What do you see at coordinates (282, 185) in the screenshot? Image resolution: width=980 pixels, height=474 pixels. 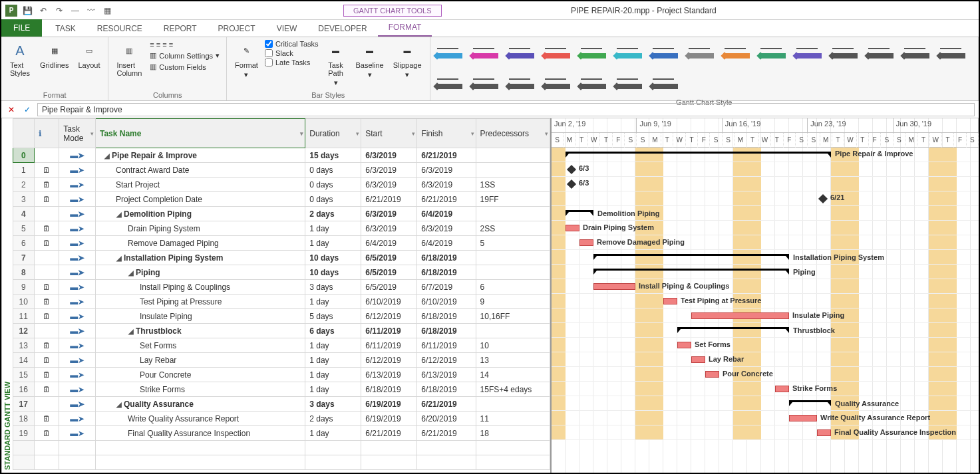 I see `table-row: 2 🗓 ▬➤ Start Project 0 days 6/3/2019 6/3…` at bounding box center [282, 185].